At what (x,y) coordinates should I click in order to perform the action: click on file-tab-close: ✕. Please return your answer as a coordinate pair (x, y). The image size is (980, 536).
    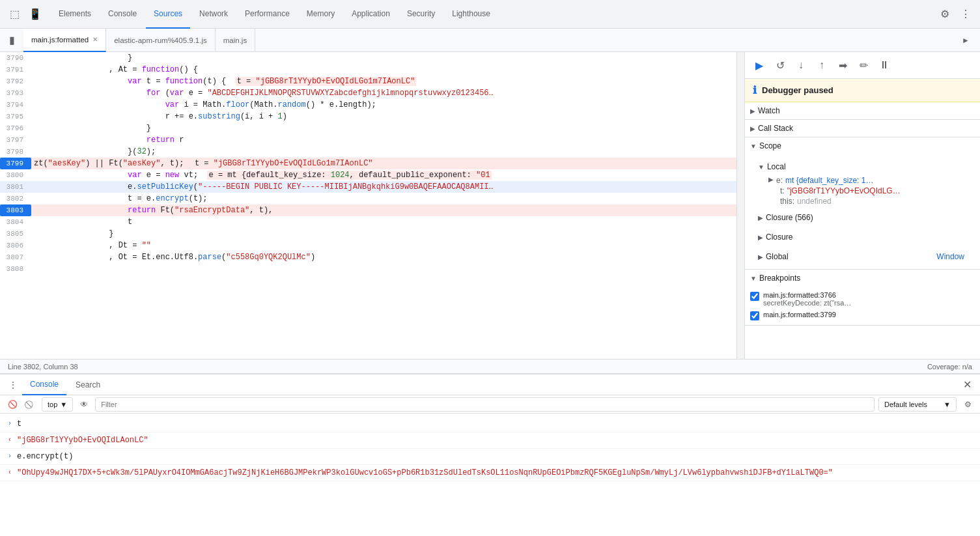
    Looking at the image, I should click on (95, 39).